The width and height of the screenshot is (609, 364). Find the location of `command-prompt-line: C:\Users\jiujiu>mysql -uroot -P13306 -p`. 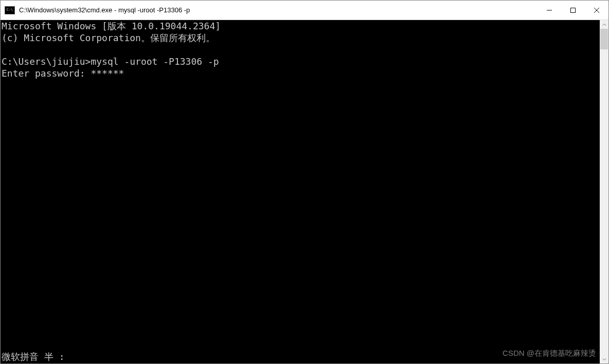

command-prompt-line: C:\Users\jiujiu>mysql -uroot -P13306 -p is located at coordinates (110, 62).